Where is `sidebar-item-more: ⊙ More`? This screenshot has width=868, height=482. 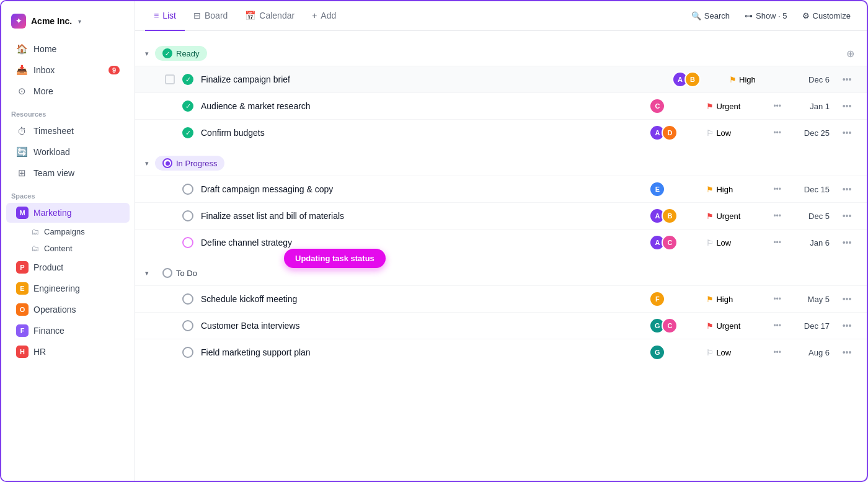
sidebar-item-more: ⊙ More is located at coordinates (68, 91).